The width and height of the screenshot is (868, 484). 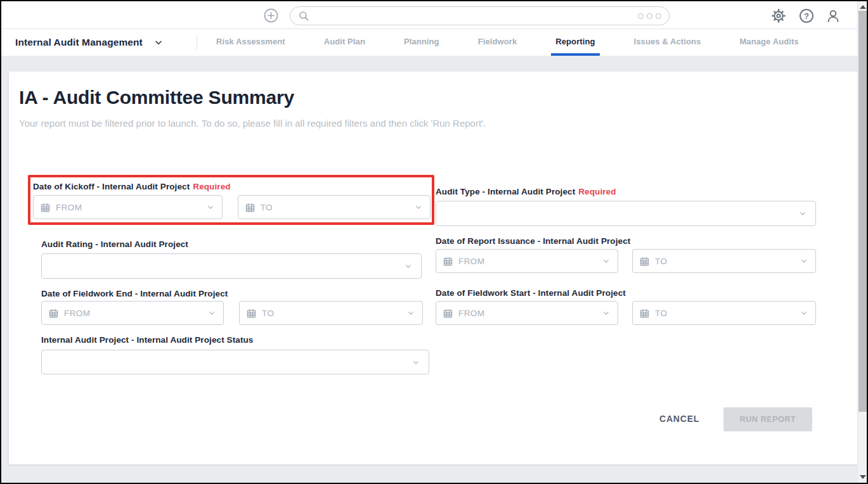 What do you see at coordinates (345, 42) in the screenshot?
I see `tab-audit-plan: Audit Plan` at bounding box center [345, 42].